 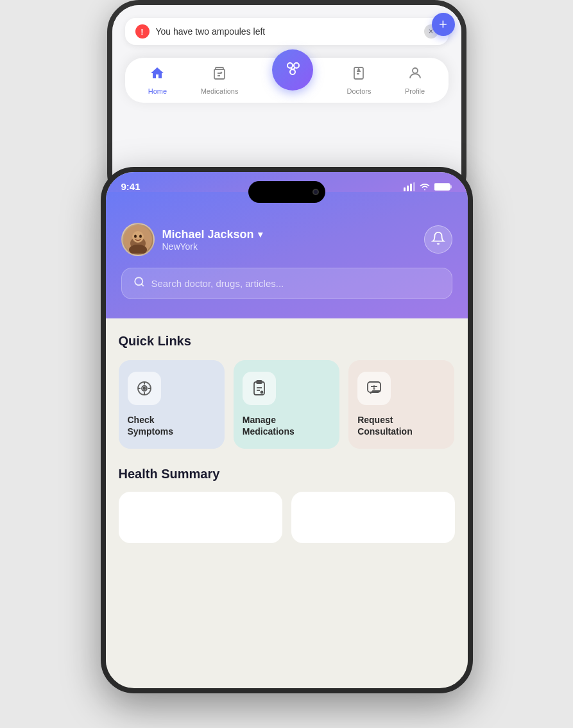 I want to click on doctors-icon, so click(x=359, y=75).